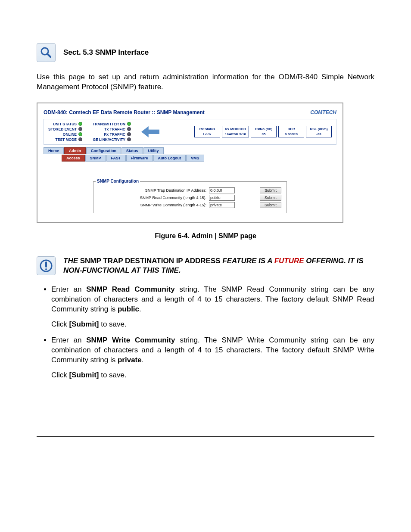 The width and height of the screenshot is (411, 532). I want to click on bullet-write-community: Enter an SNMP Write Community string. Th…, so click(213, 358).